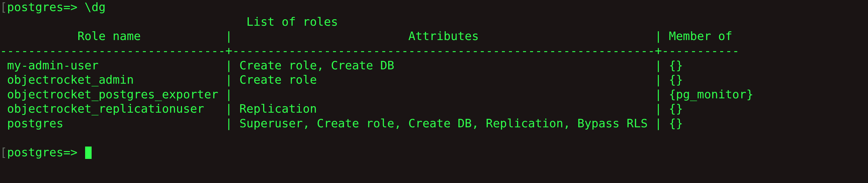 This screenshot has width=868, height=183. What do you see at coordinates (341, 66) in the screenshot?
I see `table-row: my-admin-user | Create role, Create DB |…` at bounding box center [341, 66].